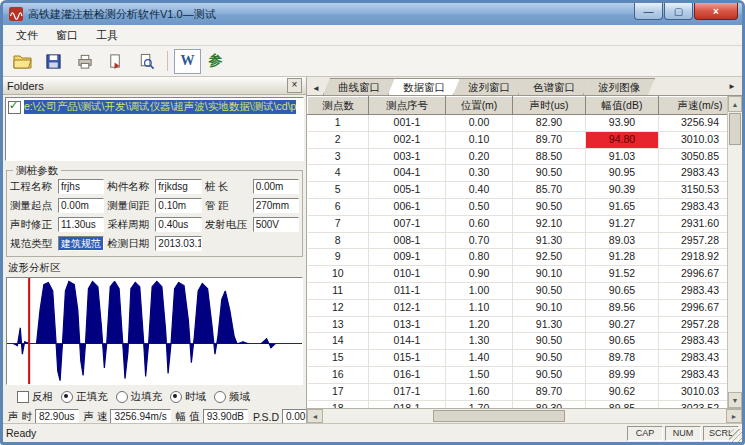  I want to click on table-row: 10010-10.9090.1091.522996.6757.6, so click(518, 274).